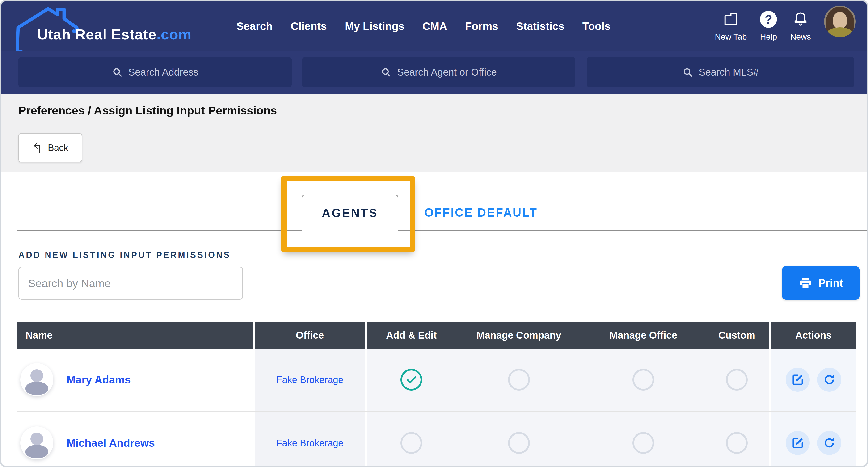 Image resolution: width=868 pixels, height=467 pixels. What do you see at coordinates (115, 34) in the screenshot?
I see `logo-text: Utah Real Estate.com` at bounding box center [115, 34].